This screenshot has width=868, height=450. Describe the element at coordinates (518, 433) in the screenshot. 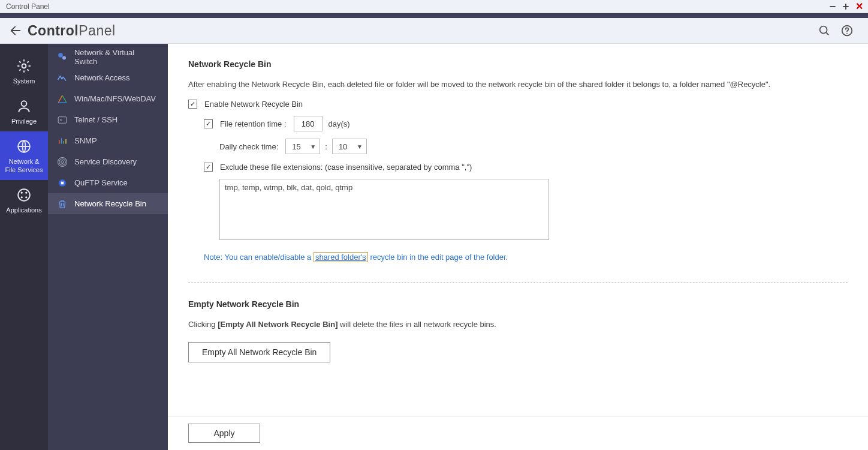

I see `footer: Apply` at that location.